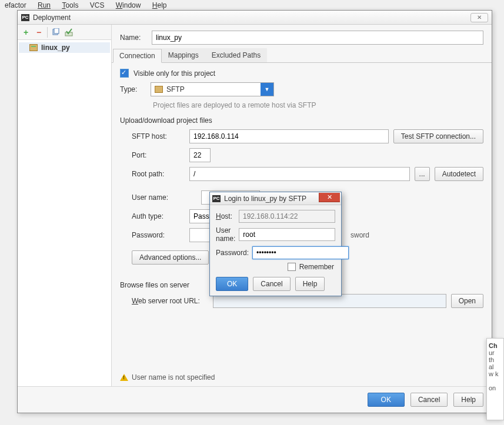  What do you see at coordinates (301, 253) in the screenshot?
I see `login-password-input` at bounding box center [301, 253].